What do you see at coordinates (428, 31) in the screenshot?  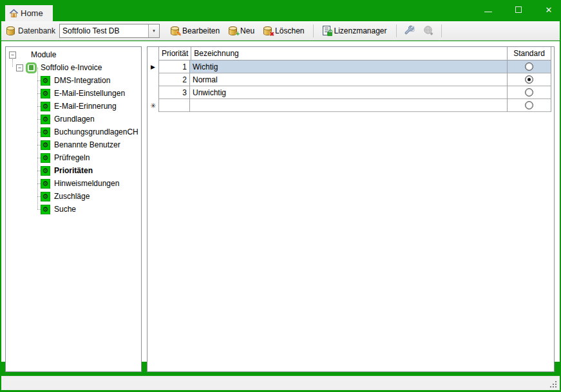 I see `globe-icon` at bounding box center [428, 31].